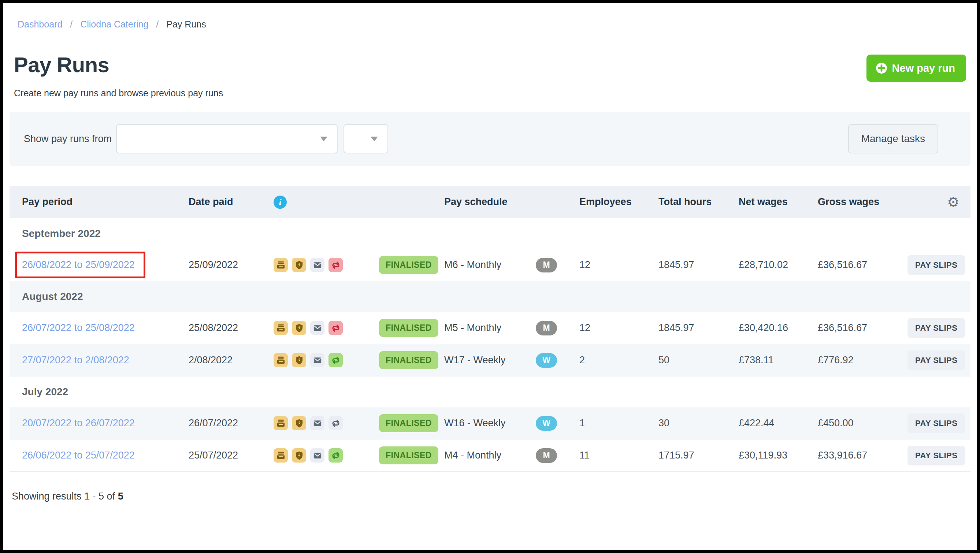  Describe the element at coordinates (231, 265) in the screenshot. I see `date-paid-cell: 25/09/2022` at that location.